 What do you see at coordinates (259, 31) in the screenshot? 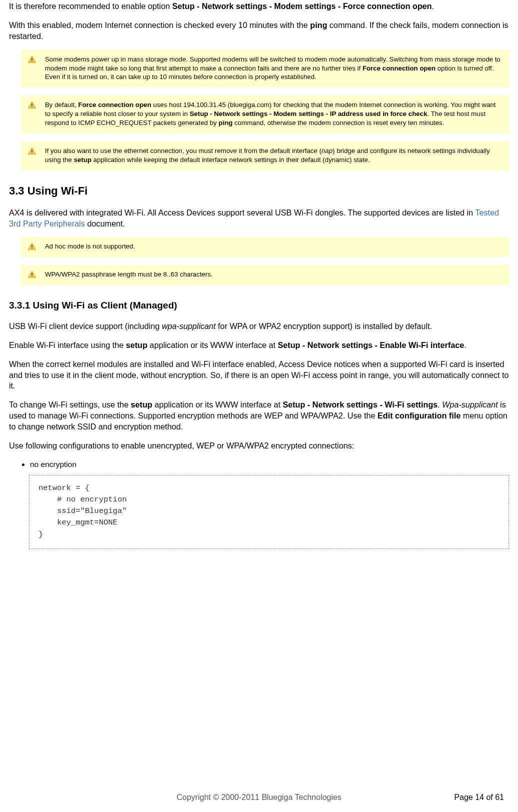
I see `intro-para-2: With this enabled, modem Internet connec…` at bounding box center [259, 31].